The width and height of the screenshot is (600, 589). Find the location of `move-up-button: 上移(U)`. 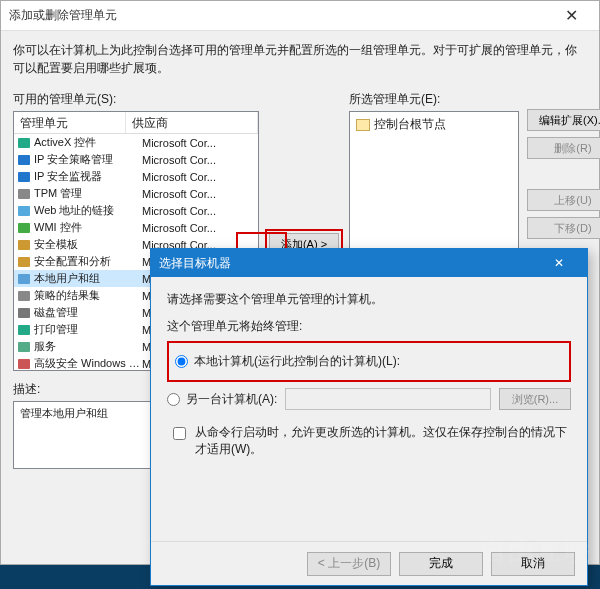

move-up-button: 上移(U) is located at coordinates (564, 200).